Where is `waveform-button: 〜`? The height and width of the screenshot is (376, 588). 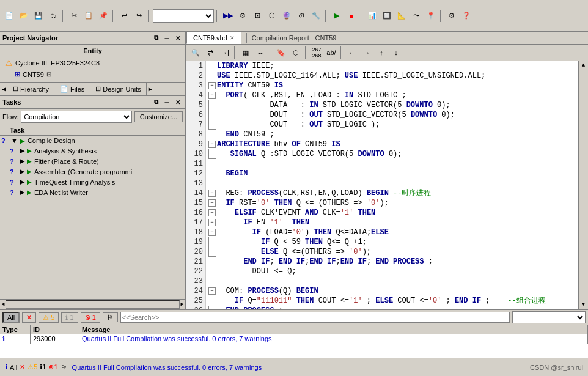 waveform-button: 〜 is located at coordinates (416, 16).